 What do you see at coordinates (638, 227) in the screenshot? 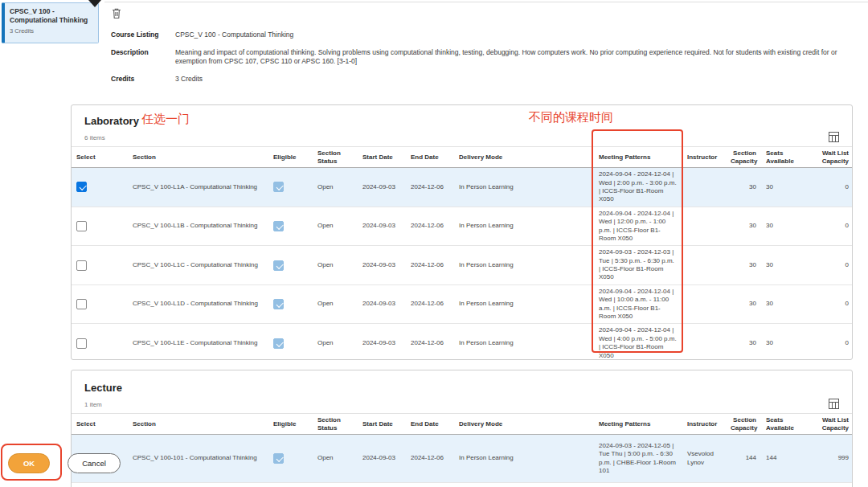
I see `meeting-patterns-cell: 2024-09-04 - 2024-12-04 | Wed | 12:00 p.…` at bounding box center [638, 227].